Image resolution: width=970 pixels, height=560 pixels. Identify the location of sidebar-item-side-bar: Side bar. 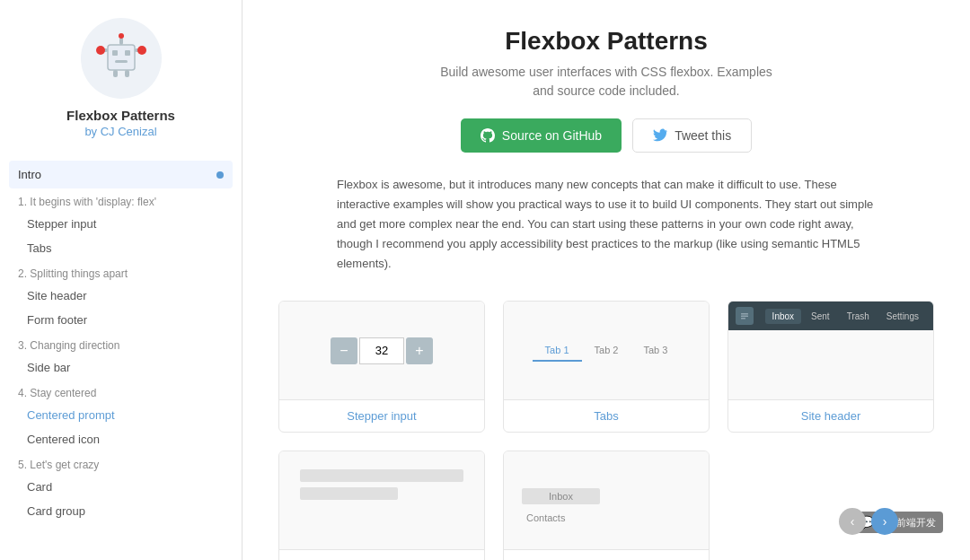
(120, 368).